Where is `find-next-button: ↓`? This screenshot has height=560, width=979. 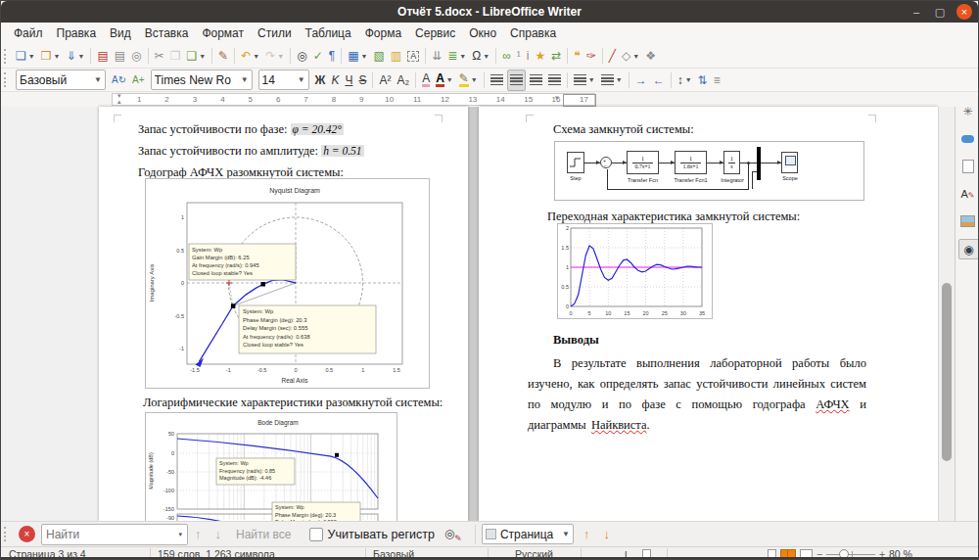 find-next-button: ↓ is located at coordinates (219, 535).